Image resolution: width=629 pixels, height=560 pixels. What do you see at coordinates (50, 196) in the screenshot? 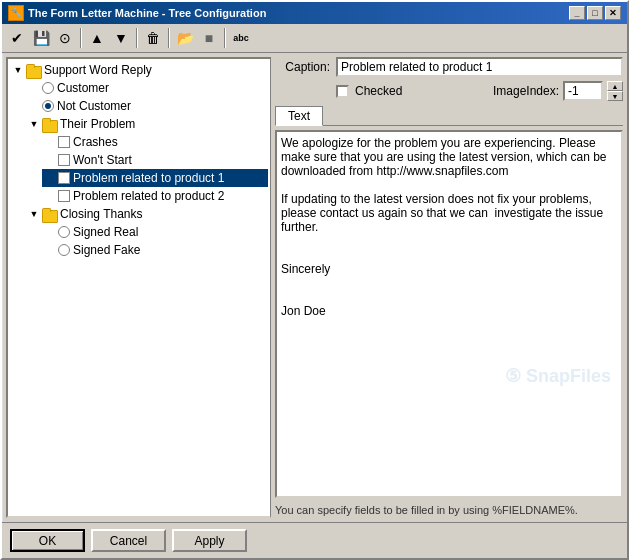
I see `problem2-expander` at bounding box center [50, 196].